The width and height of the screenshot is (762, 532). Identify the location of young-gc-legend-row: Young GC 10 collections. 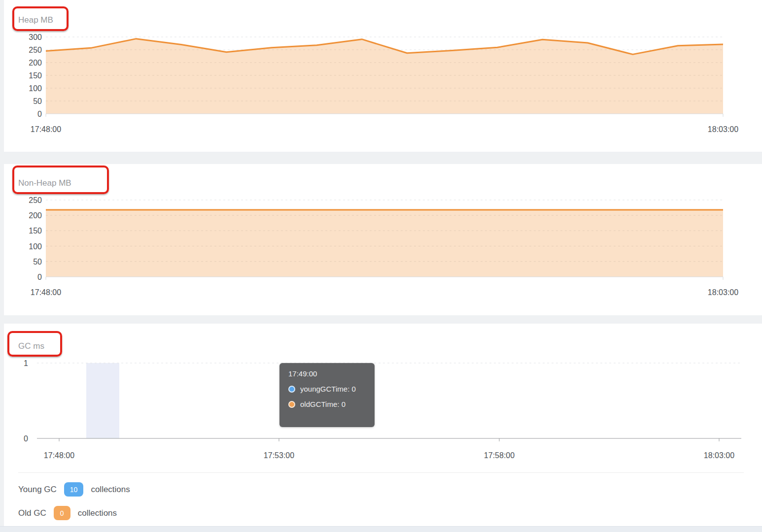
(74, 490).